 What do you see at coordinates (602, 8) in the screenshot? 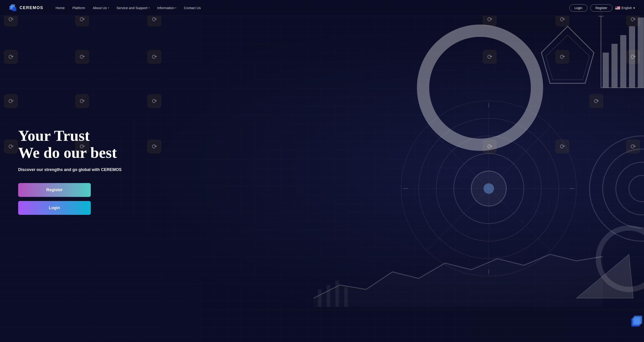
I see `register-button: Register` at bounding box center [602, 8].